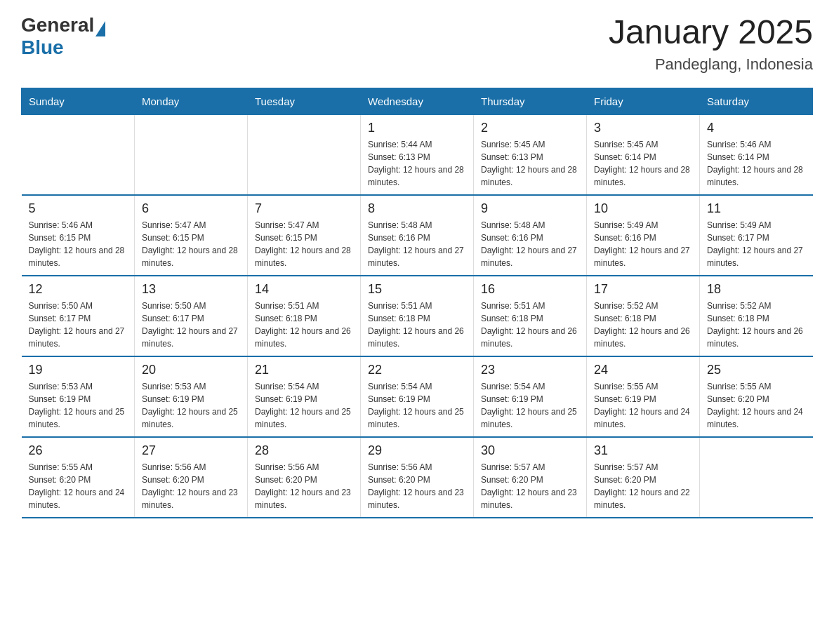 The width and height of the screenshot is (834, 644). Describe the element at coordinates (79, 236) in the screenshot. I see `calendar-cell: 5Sunrise: 5:46 AMSunset: 6:15 PMDaylight…` at that location.